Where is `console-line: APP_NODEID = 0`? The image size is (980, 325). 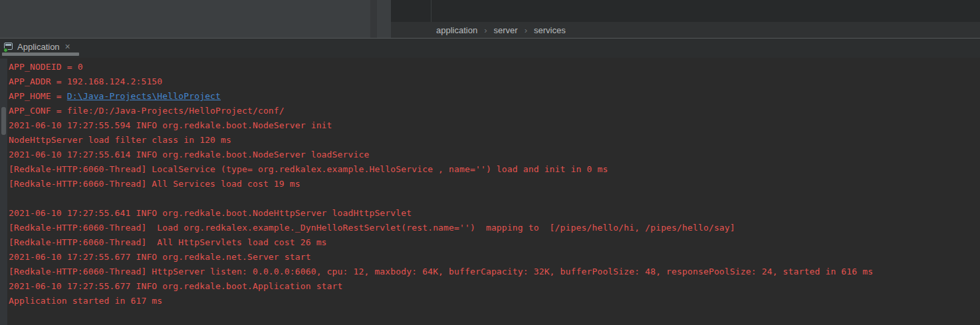
console-line: APP_NODEID = 0 is located at coordinates (495, 67).